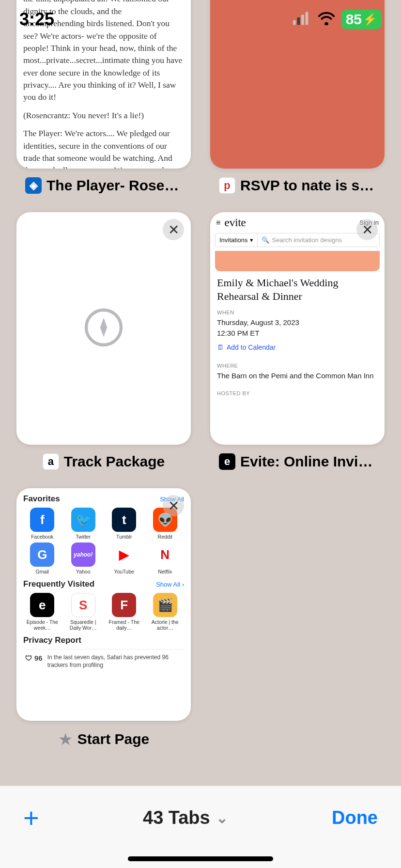 The width and height of the screenshot is (401, 868). I want to click on favicon-icon: a, so click(51, 462).